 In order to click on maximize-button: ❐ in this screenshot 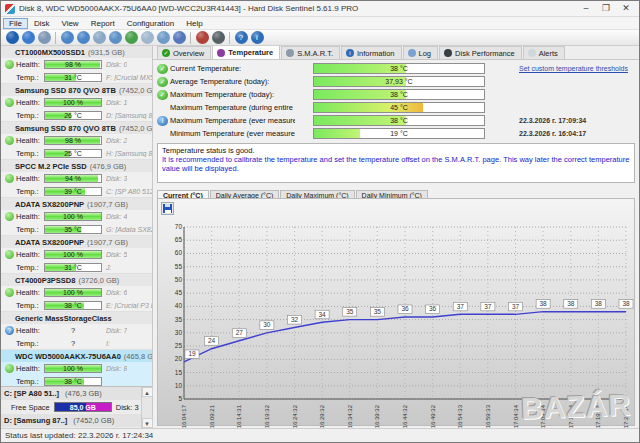, I will do `click(606, 9)`.